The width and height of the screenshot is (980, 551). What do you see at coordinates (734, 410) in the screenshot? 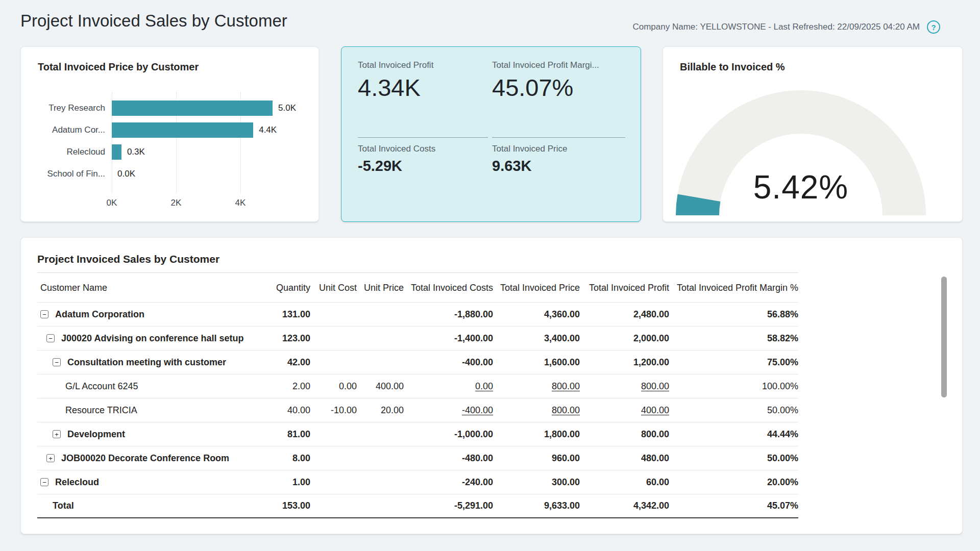
I see `table-cell: 50.00%` at bounding box center [734, 410].